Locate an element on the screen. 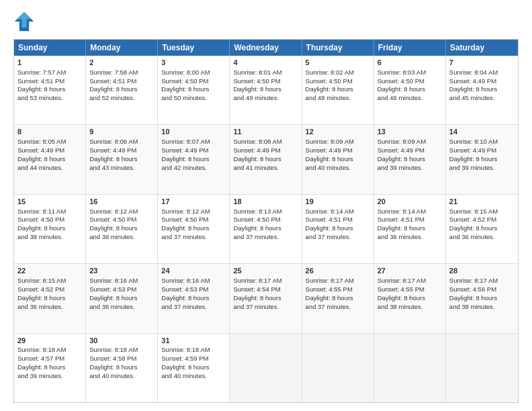  calendar-cell: 4Sunrise: 8:01 AMSunset: 4:50 PMDaylight… is located at coordinates (266, 90).